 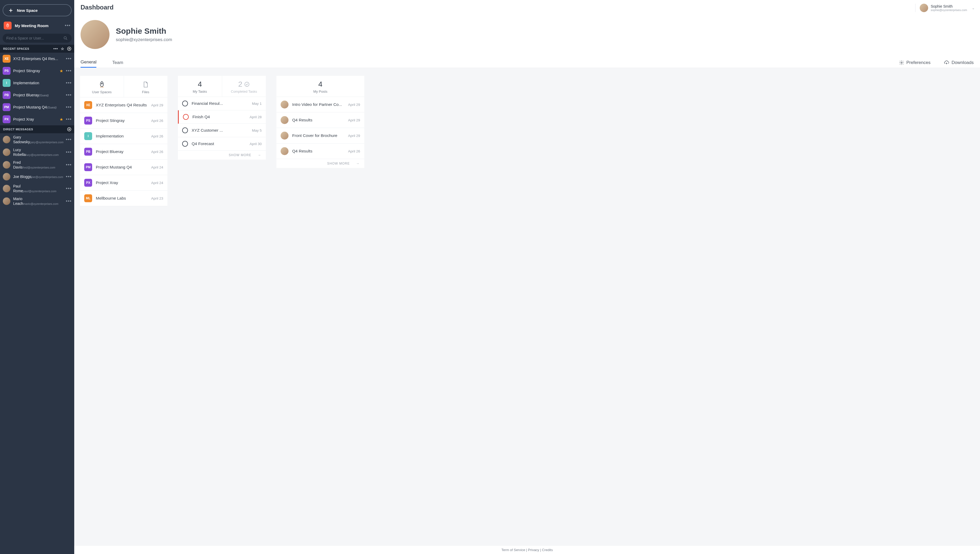 I want to click on tasks-show-more: SHOW MORE →, so click(x=222, y=155).